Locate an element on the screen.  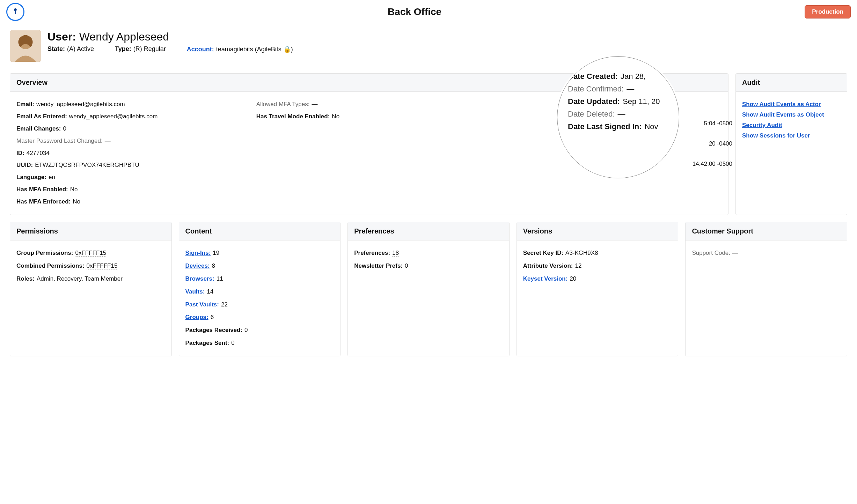
attr-ver-value: 12 is located at coordinates (578, 266).